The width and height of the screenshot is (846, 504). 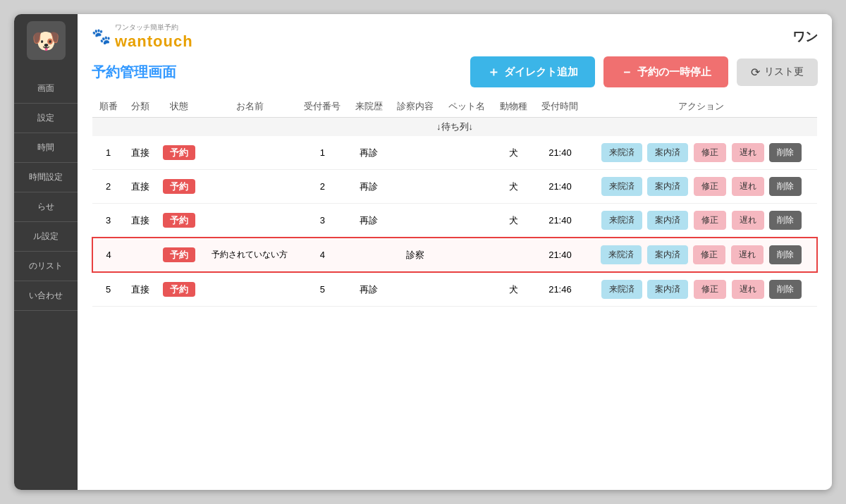 What do you see at coordinates (455, 127) in the screenshot?
I see `waiting-label: ↓待ち列↓` at bounding box center [455, 127].